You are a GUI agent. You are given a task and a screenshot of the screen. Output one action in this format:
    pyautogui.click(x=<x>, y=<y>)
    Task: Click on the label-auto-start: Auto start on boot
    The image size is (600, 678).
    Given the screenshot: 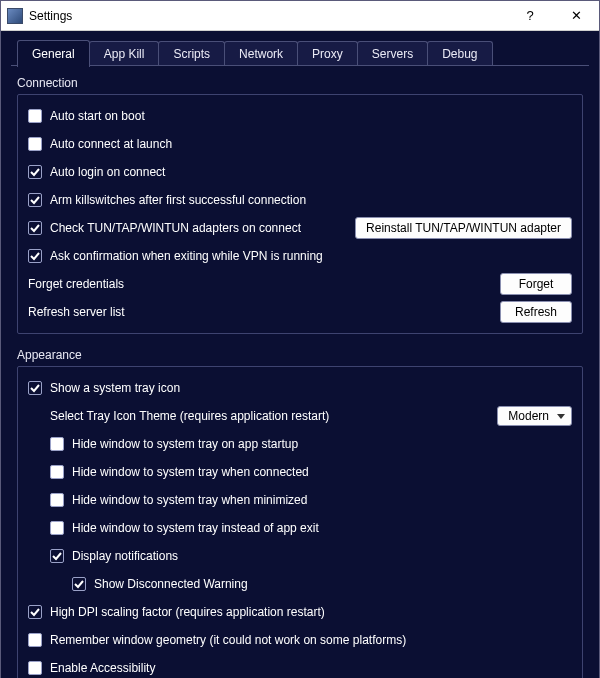 What is the action you would take?
    pyautogui.click(x=98, y=116)
    